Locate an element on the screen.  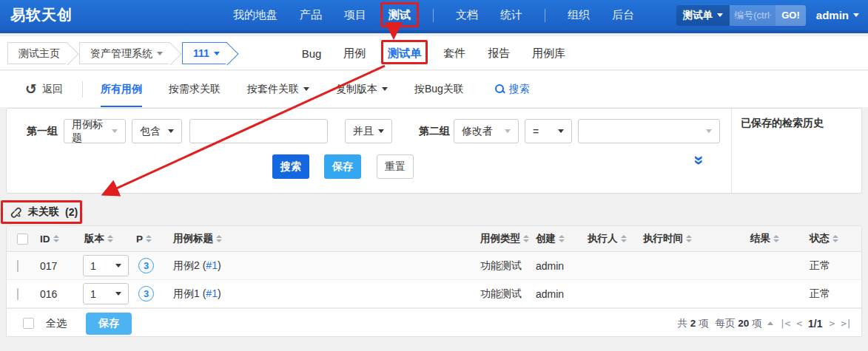
col-creator: 创建 is located at coordinates (558, 239).